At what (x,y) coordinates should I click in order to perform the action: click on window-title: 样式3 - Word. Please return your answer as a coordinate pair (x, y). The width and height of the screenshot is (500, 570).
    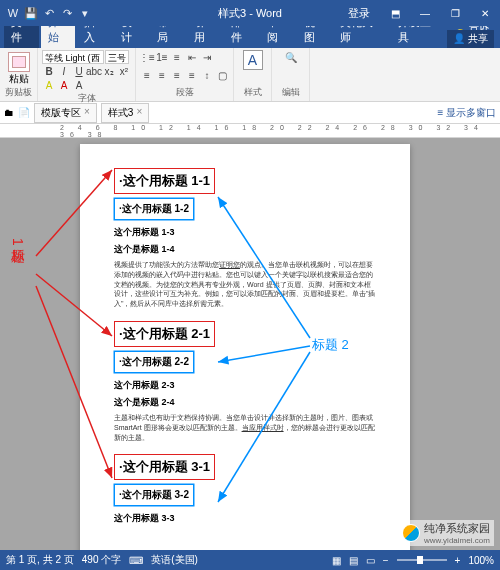
    Looking at the image, I should click on (250, 14).